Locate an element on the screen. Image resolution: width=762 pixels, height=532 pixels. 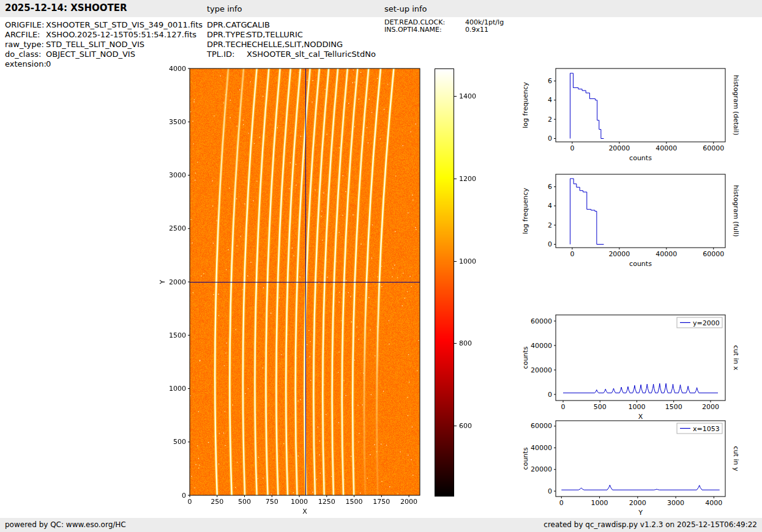
svg-text: X is located at coordinates (305, 511).